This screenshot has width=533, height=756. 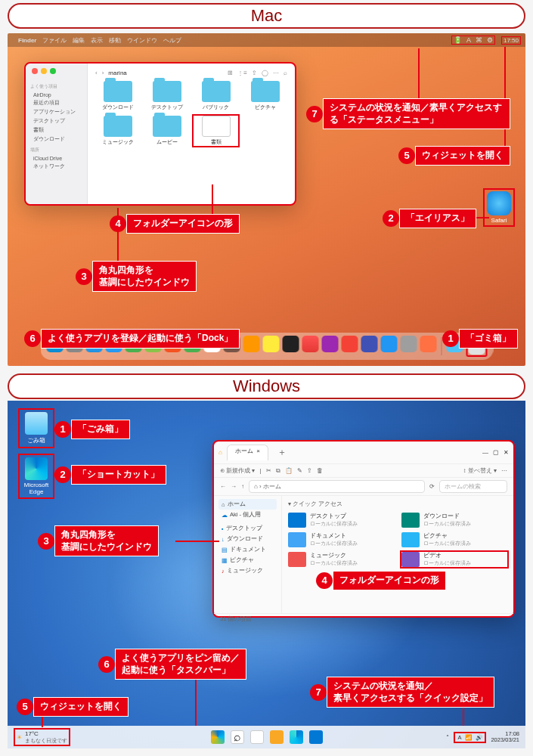 I want to click on folder-item: ピクチャ, so click(x=265, y=96).